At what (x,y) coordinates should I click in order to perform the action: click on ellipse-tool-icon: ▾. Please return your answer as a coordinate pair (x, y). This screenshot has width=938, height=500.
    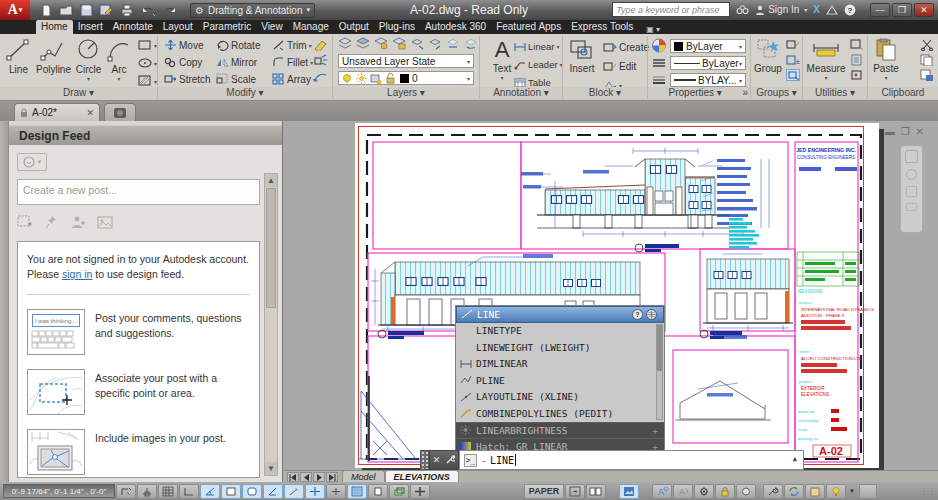
    Looking at the image, I should click on (148, 63).